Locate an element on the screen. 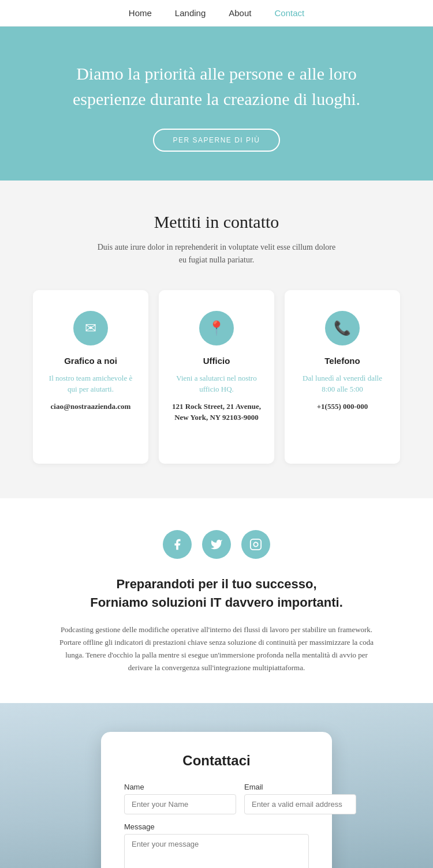 The image size is (433, 868). card-phone-title: Telefono is located at coordinates (342, 361).